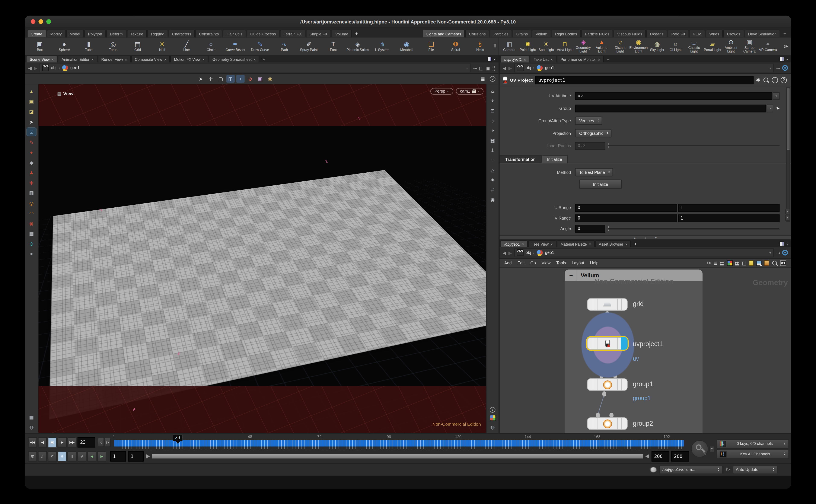 Image resolution: width=816 pixels, height=504 pixels. Describe the element at coordinates (694, 46) in the screenshot. I see `tool-caustic-light: ◡ Caustic Light` at that location.